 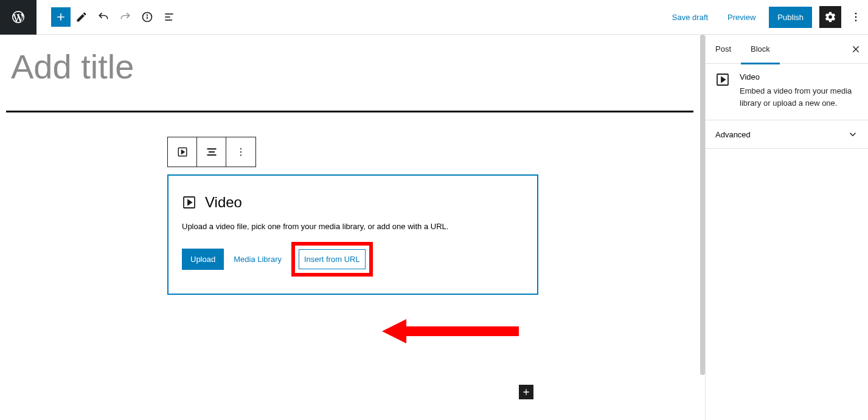 I want to click on settings-gear-icon, so click(x=830, y=17).